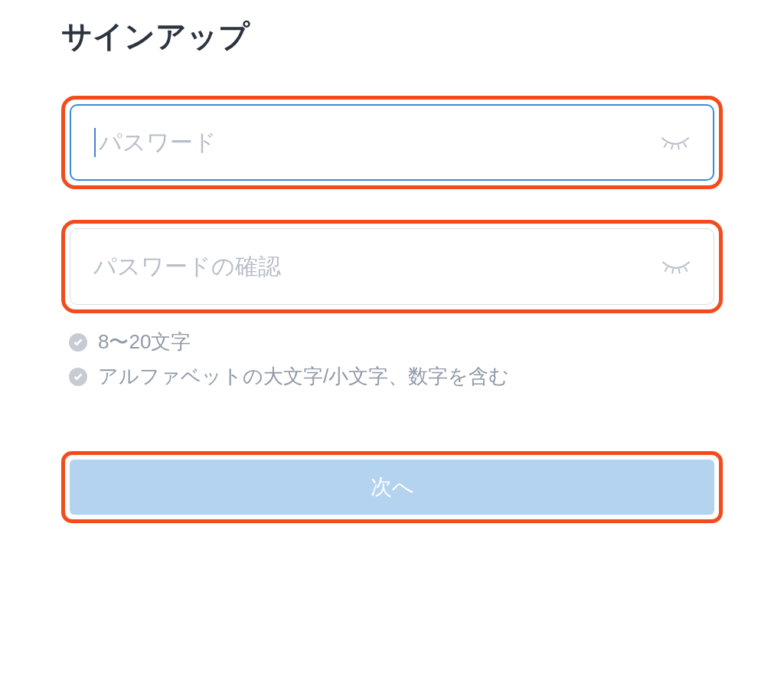 The image size is (784, 684). I want to click on requirement-text: 8〜20文字, so click(144, 342).